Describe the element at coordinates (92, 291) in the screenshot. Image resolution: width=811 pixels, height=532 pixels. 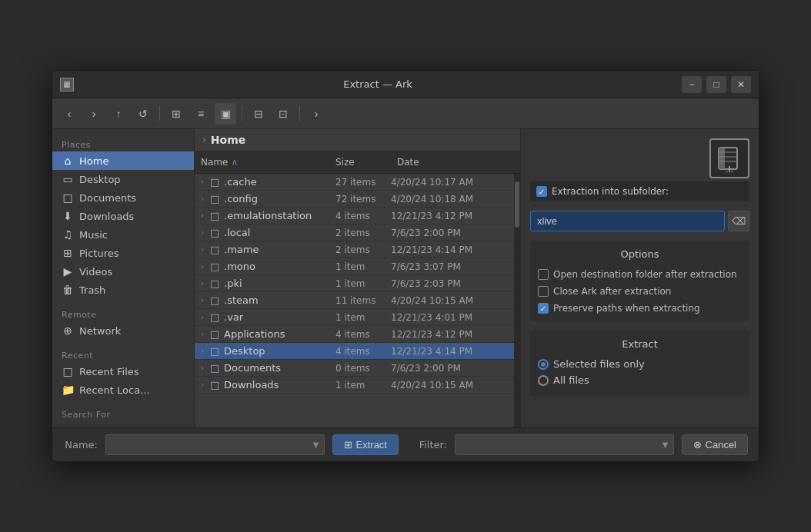
I see `sidebar-item-trash-label: Trash` at that location.